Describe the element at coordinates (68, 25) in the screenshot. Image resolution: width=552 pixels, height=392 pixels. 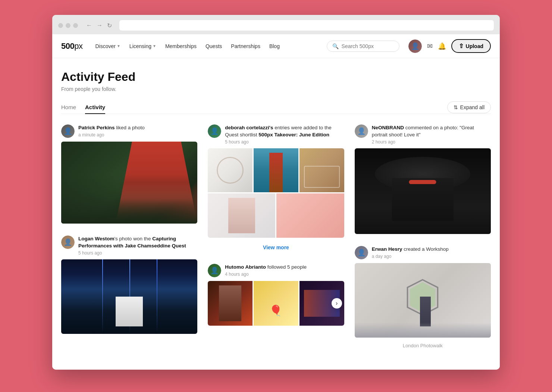
I see `minimize-dot` at that location.